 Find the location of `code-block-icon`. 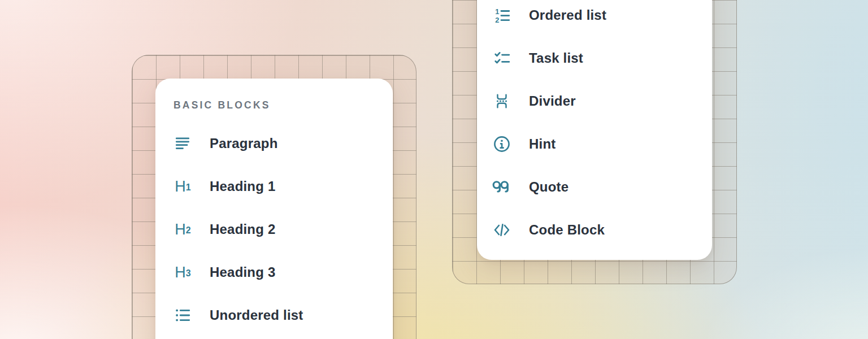

code-block-icon is located at coordinates (502, 230).